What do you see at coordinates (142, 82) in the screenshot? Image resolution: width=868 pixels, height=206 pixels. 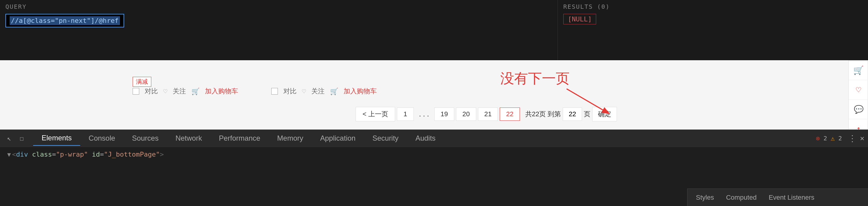 I see `manzhan-badge: 满减` at bounding box center [142, 82].